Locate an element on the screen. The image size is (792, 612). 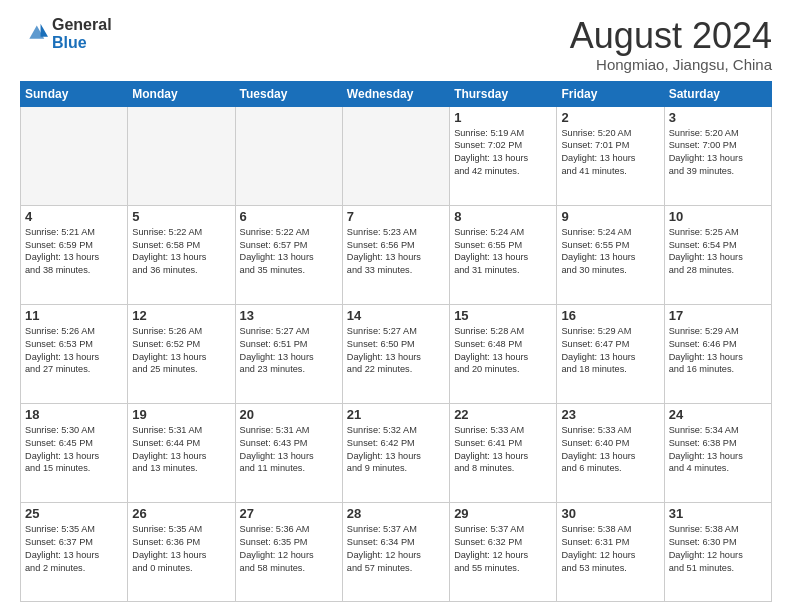
day-info: Sunrise: 5:23 AM Sunset: 6:56 PM Dayligh… is located at coordinates (396, 252).